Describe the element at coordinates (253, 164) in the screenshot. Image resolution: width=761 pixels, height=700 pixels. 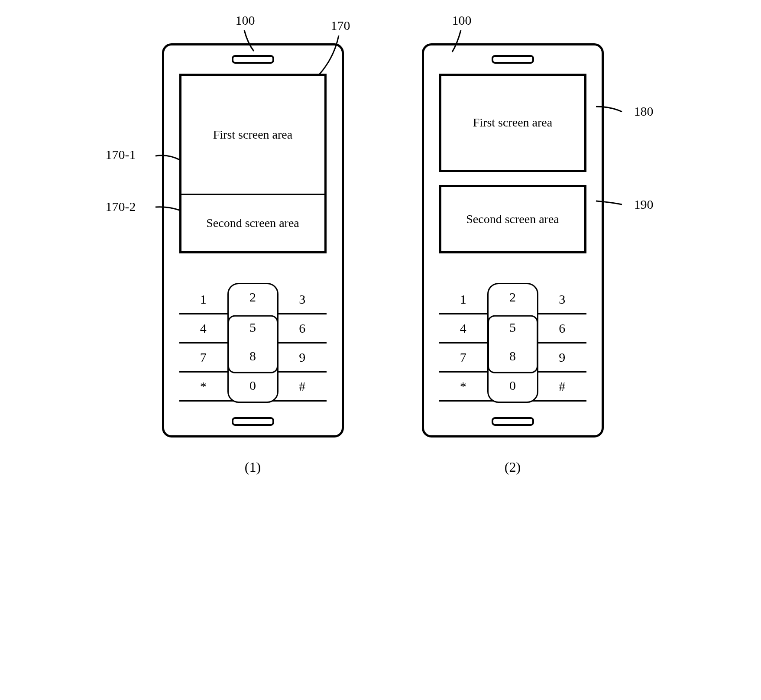
I see `screen-single: First screen area Second screen area` at that location.